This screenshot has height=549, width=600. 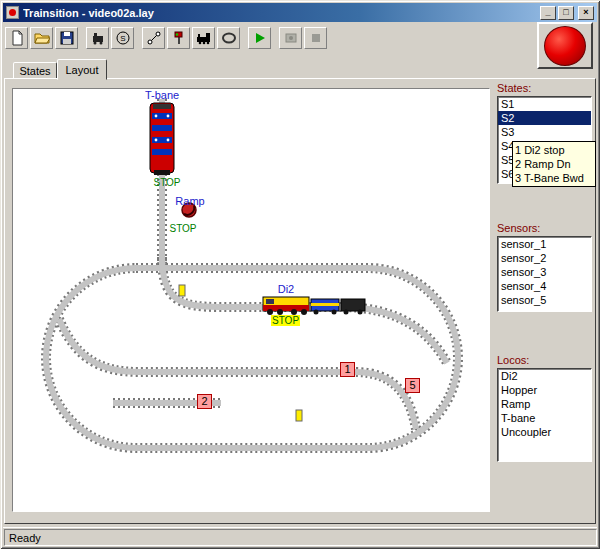 What do you see at coordinates (66, 38) in the screenshot?
I see `save-file-icon` at bounding box center [66, 38].